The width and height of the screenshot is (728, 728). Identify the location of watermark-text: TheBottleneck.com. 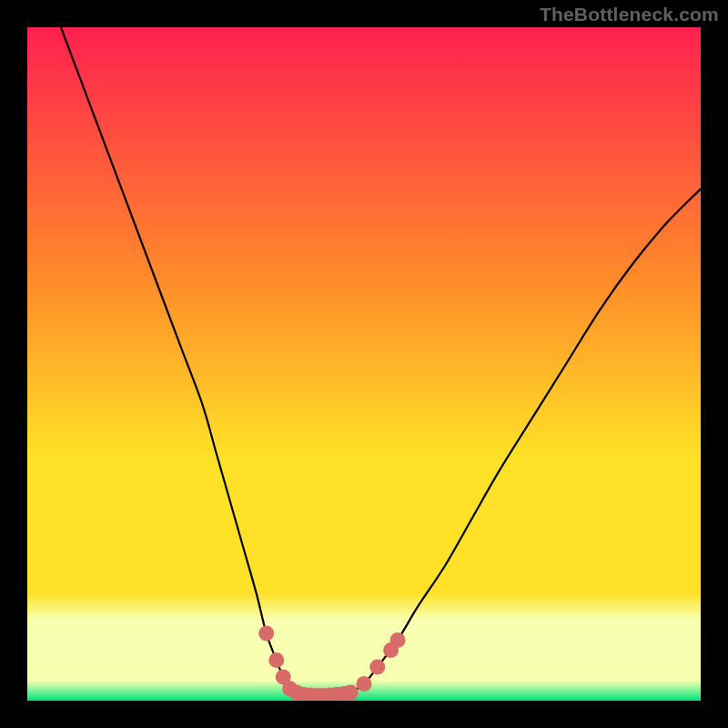
(630, 15).